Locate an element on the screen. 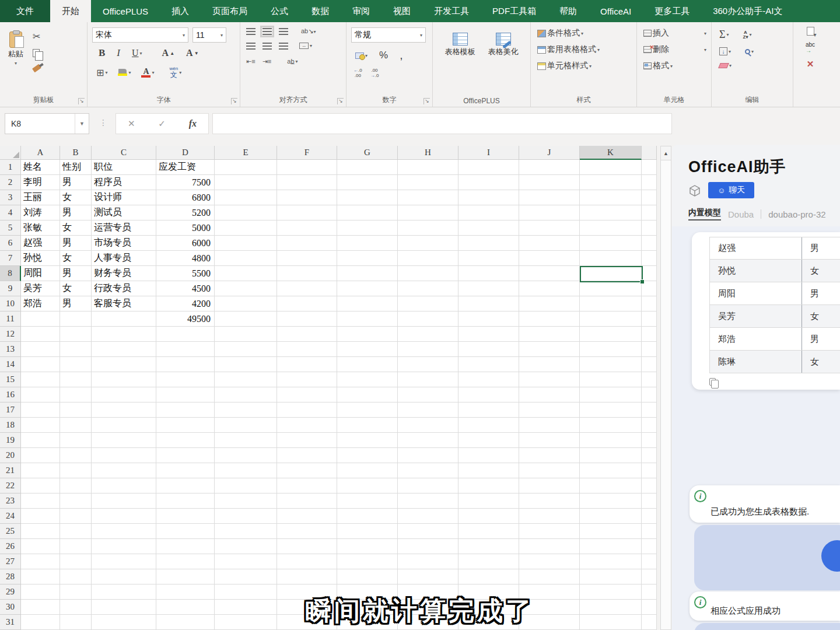 This screenshot has height=630, width=840. tab-视图: 视图 is located at coordinates (402, 11).